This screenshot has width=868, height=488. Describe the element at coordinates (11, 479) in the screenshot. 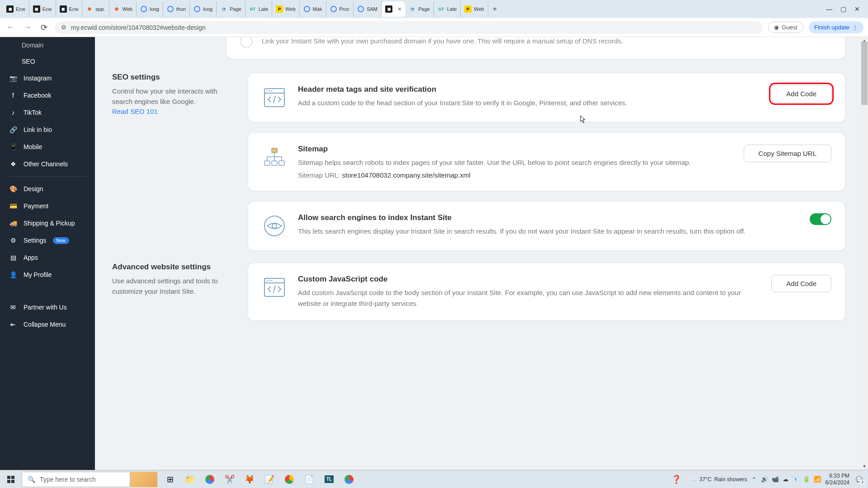

I see `start-button` at that location.